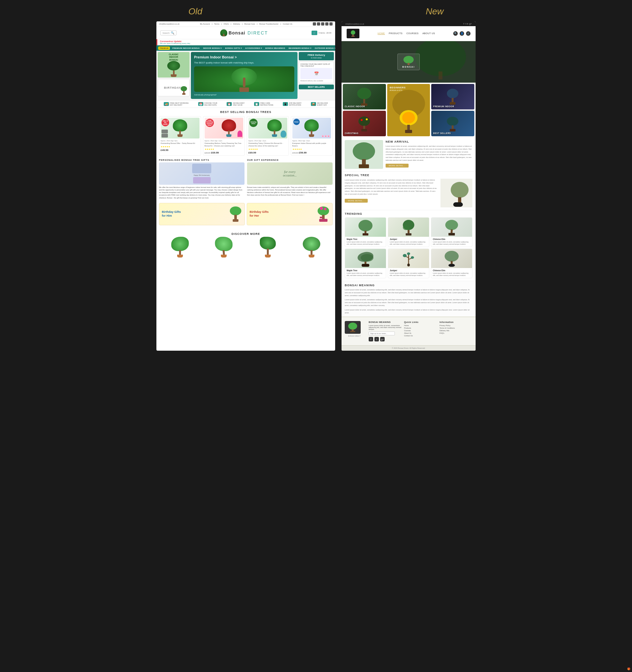 The image size is (632, 672). Describe the element at coordinates (408, 263) in the screenshot. I see `trending-item-5: Juniper Lorem ipsum dolor sit amet, cons…` at that location.